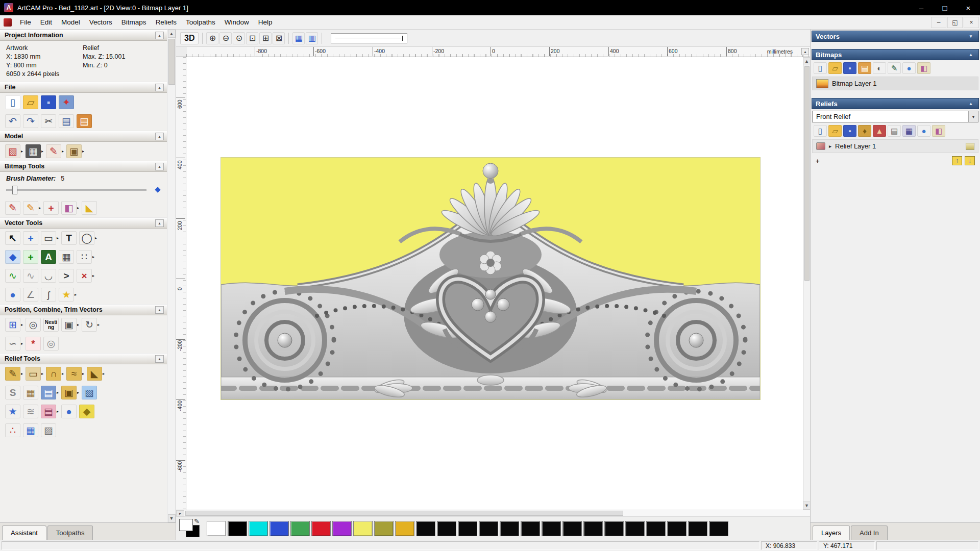 The image size is (980, 551). What do you see at coordinates (869, 533) in the screenshot?
I see `tab-add-in: Add In` at bounding box center [869, 533].